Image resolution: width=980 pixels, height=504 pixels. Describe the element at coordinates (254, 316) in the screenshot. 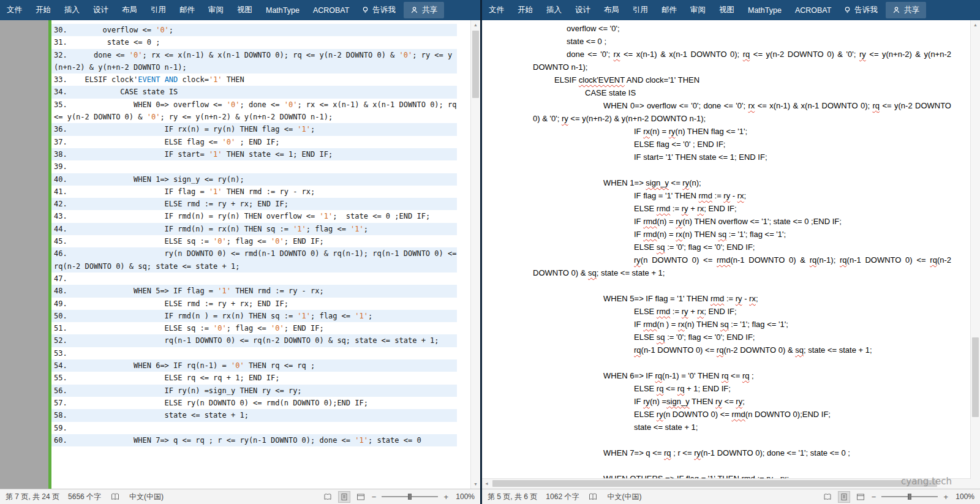

I see `code-line-50: 50. IF rmd(n ) = rx(n) THEN sq := '1'; f…` at that location.